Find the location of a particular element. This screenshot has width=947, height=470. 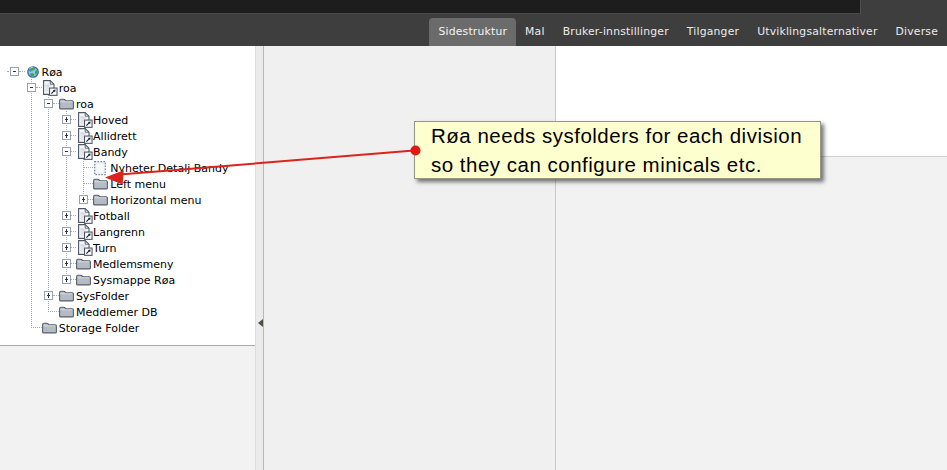

tree-node-allidrett: Allidrett is located at coordinates (128, 136).